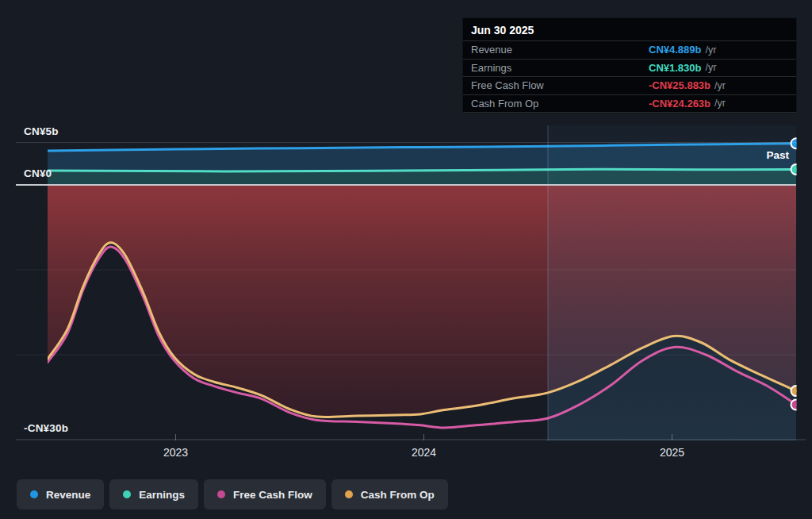 Image resolution: width=812 pixels, height=519 pixels. What do you see at coordinates (630, 30) in the screenshot?
I see `tooltip-date: Jun 30 2025` at bounding box center [630, 30].